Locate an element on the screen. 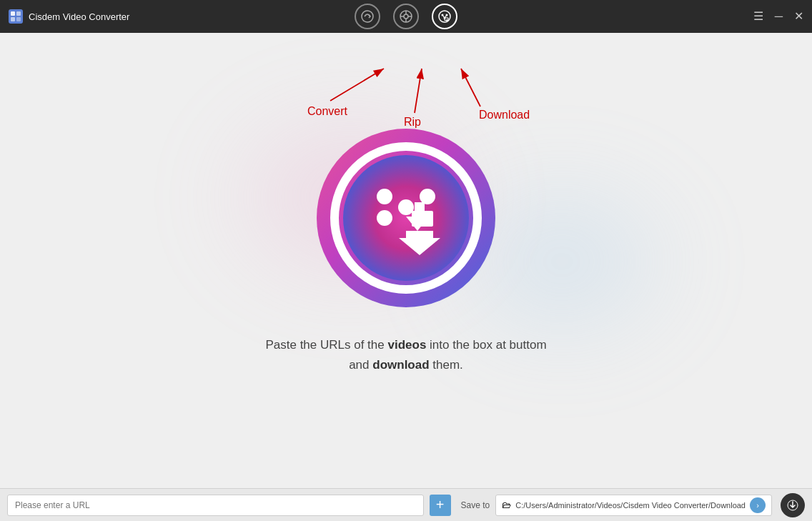 The image size is (812, 521). bottom-bar: + Save to 🗁 C:/Users/Administrator/Video… is located at coordinates (406, 505).